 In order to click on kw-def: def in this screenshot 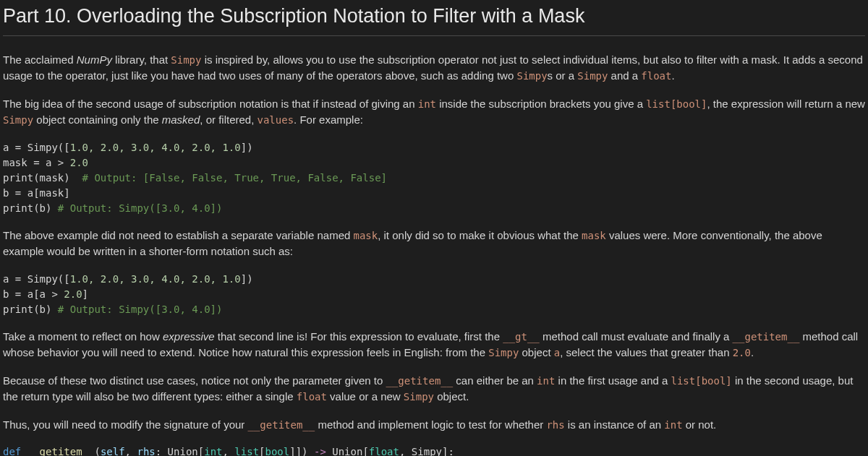, I will do `click(12, 451)`.